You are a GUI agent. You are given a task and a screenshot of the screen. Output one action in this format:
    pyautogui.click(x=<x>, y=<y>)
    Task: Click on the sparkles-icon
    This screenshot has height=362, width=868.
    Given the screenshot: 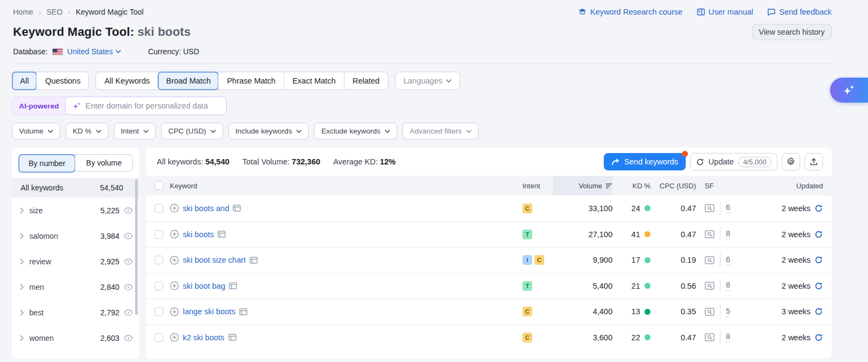 What is the action you would take?
    pyautogui.click(x=849, y=90)
    